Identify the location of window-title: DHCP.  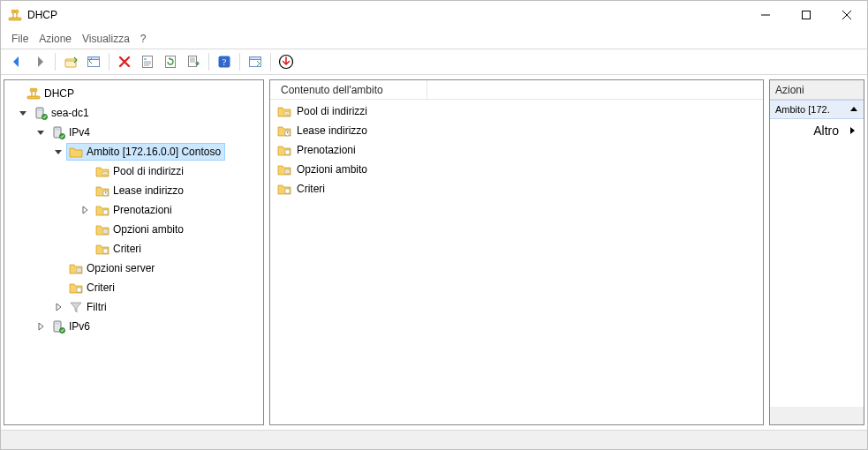
(42, 15).